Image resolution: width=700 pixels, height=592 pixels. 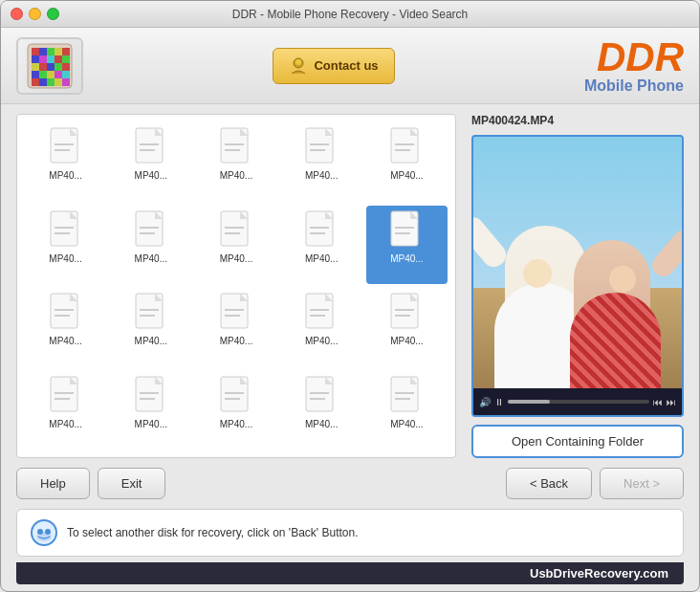 I want to click on play-pause-icon: ⏸, so click(x=499, y=402).